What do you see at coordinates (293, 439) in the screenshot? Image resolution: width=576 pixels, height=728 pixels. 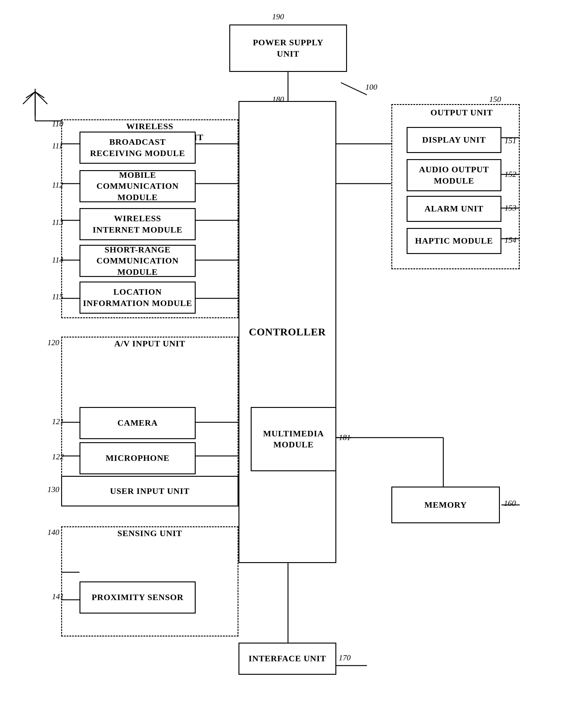 I see `multimedia-box: MULTIMEDIAMODULE` at bounding box center [293, 439].